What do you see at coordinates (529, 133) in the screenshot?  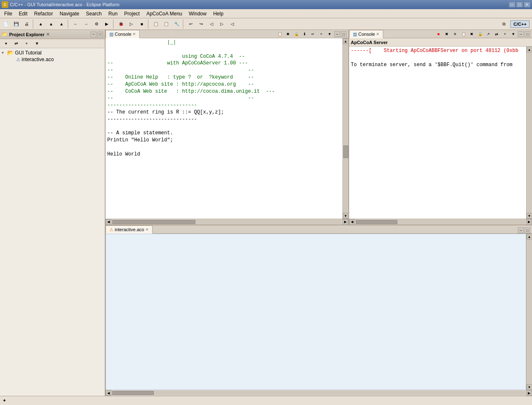 I see `right-console-vscrollbar: ▲ ▼` at bounding box center [529, 133].